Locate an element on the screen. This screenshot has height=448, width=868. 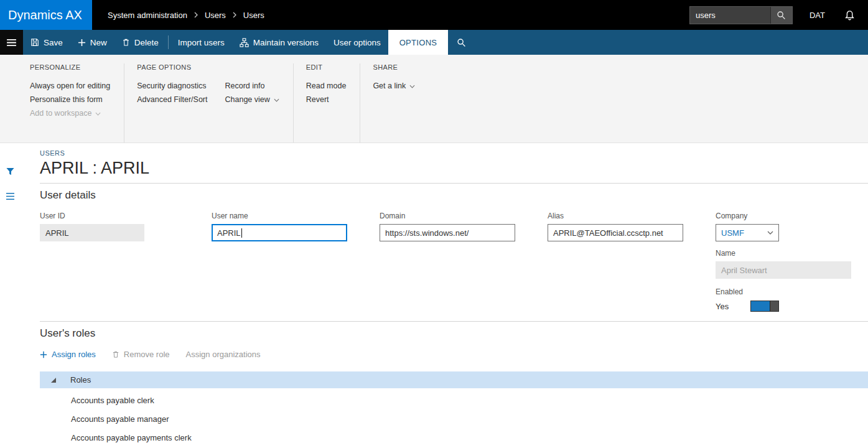
flyout-group-title: SHARE is located at coordinates (394, 67).